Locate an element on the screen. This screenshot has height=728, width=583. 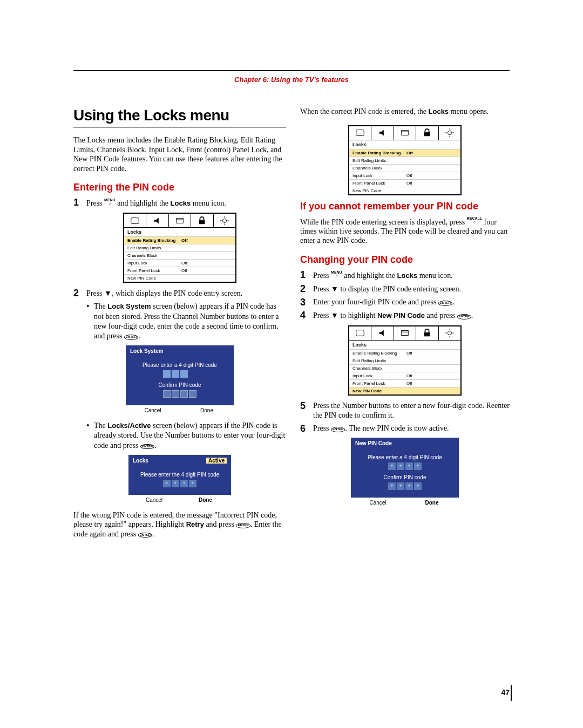
step-2: 2 Press ▼, which displays the PIN code e… is located at coordinates (180, 294).